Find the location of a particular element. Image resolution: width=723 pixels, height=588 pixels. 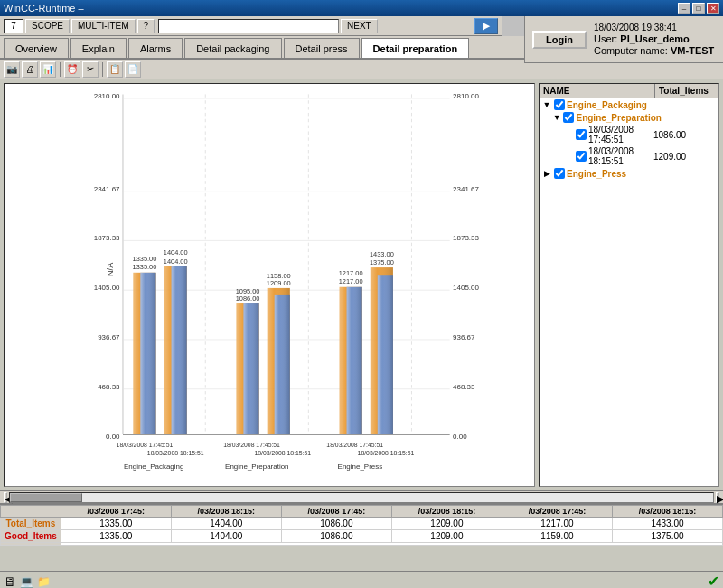

empty-label is located at coordinates (31, 544).